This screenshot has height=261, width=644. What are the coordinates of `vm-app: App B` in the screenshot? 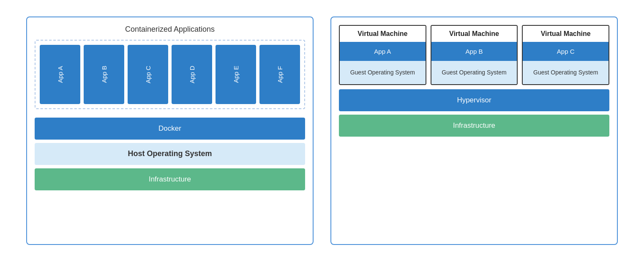 It's located at (474, 52).